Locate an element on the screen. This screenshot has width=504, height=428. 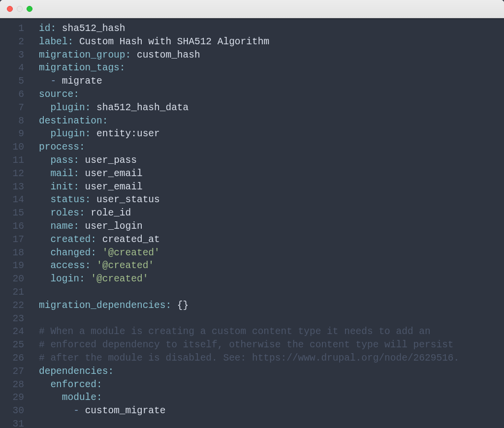
code-line: login: '@created' is located at coordinates (272, 279).